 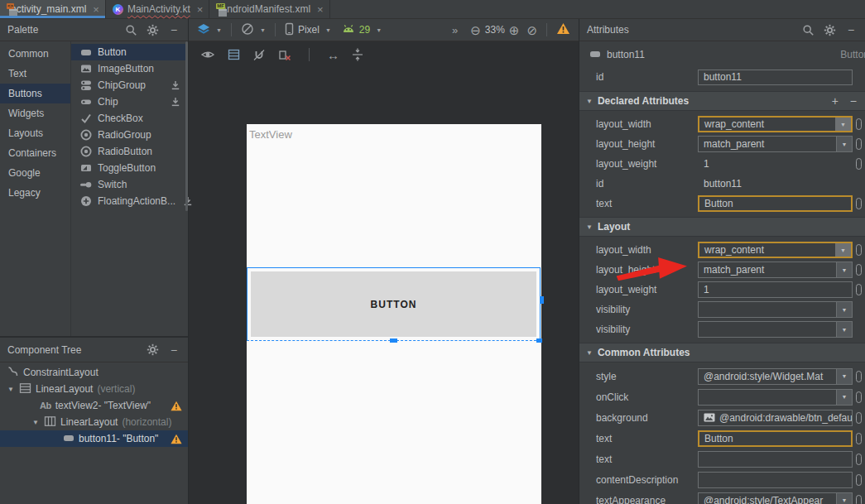 What do you see at coordinates (94, 422) in the screenshot?
I see `tree-node-linearlayout: ▼LinearLayout(horizontal)` at bounding box center [94, 422].